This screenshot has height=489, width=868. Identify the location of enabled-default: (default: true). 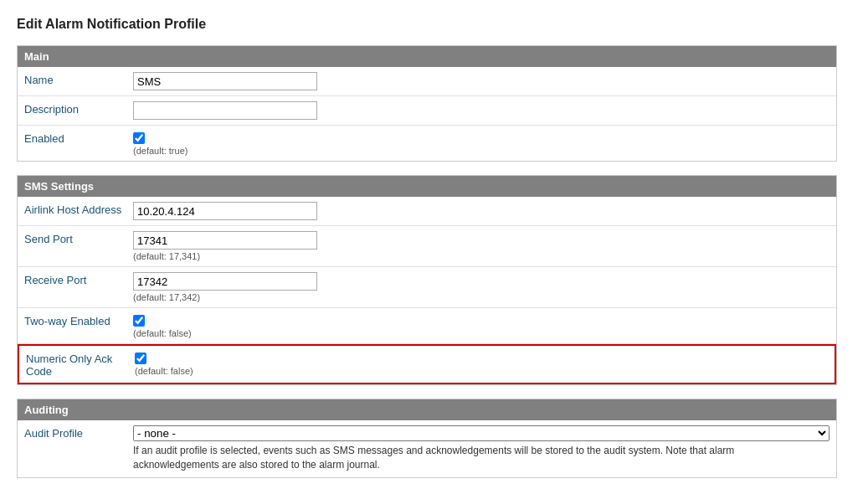
(481, 151).